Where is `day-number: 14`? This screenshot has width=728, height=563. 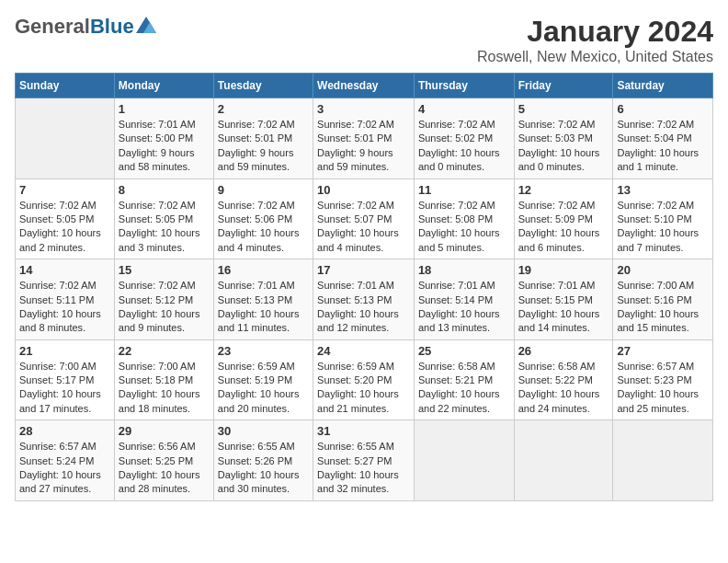
day-number: 14 is located at coordinates (64, 270).